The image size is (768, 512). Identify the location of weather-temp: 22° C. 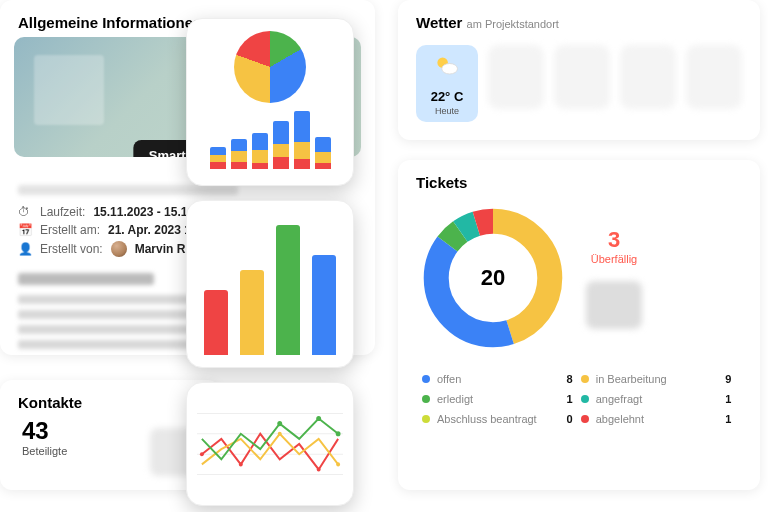
(447, 96).